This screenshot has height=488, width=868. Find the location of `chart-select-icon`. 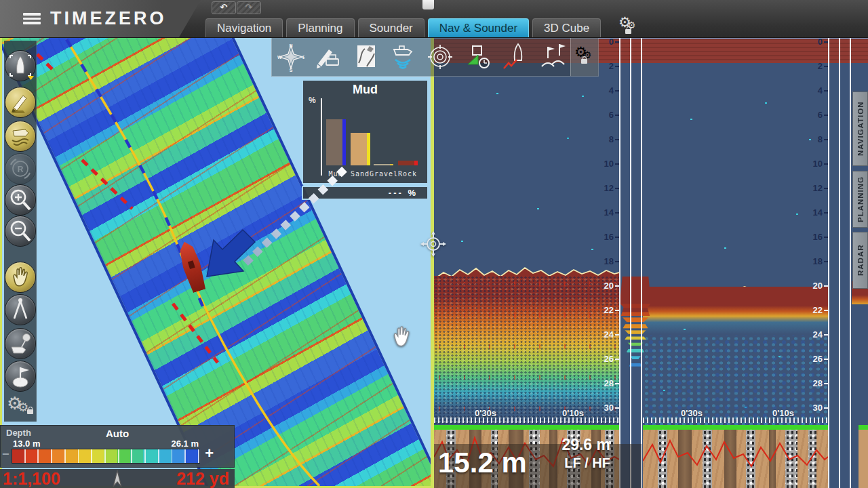

chart-select-icon is located at coordinates (365, 57).